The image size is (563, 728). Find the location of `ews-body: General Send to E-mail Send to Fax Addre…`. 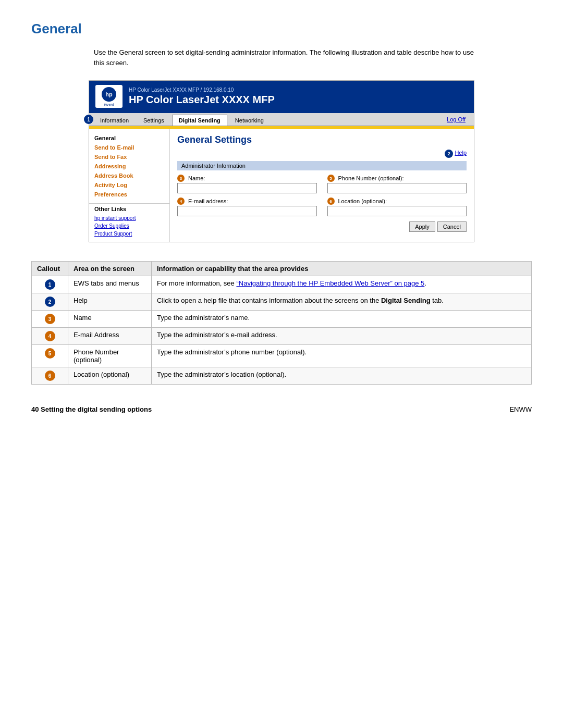

ews-body: General Send to E-mail Send to Fax Addre… is located at coordinates (282, 186).